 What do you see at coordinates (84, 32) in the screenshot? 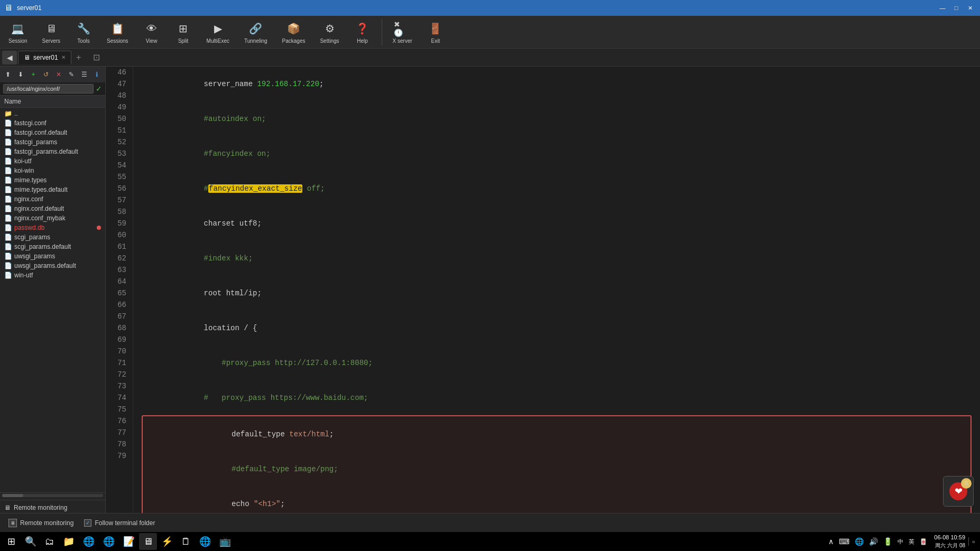
I see `toolbar-tools: 🔧 Tools` at bounding box center [84, 32].